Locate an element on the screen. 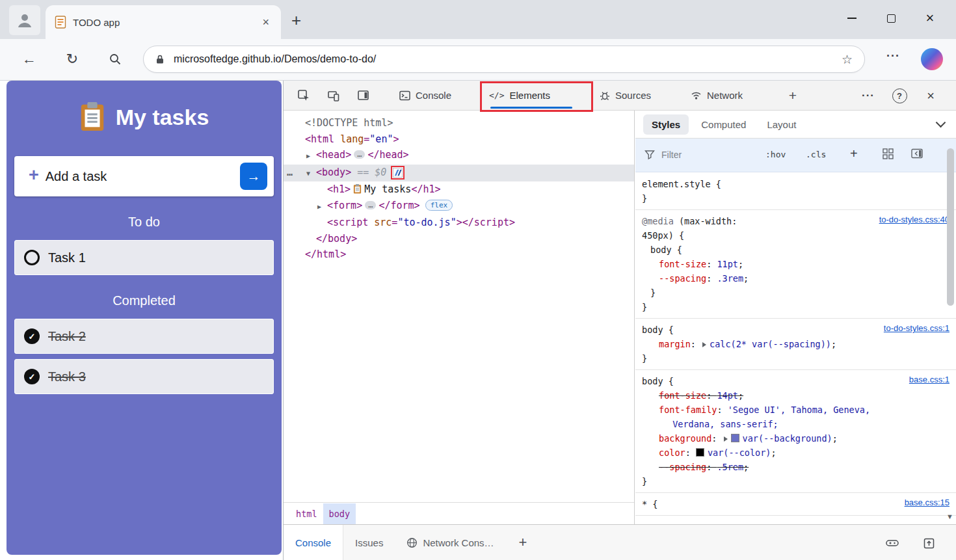 The width and height of the screenshot is (956, 560). toggle-sidebar-button is located at coordinates (917, 153).